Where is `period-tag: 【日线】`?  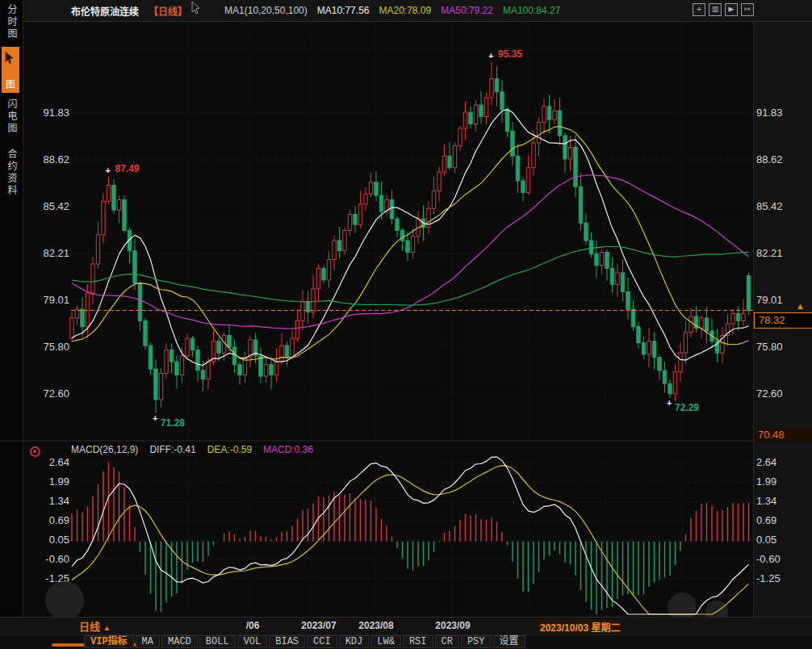
period-tag: 【日线】 is located at coordinates (168, 11).